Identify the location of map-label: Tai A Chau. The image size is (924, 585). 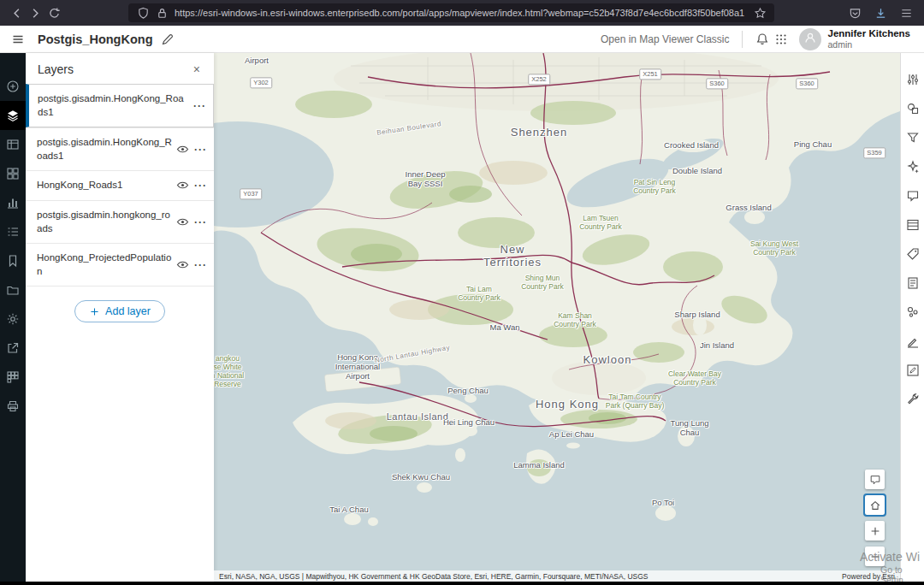
(349, 510).